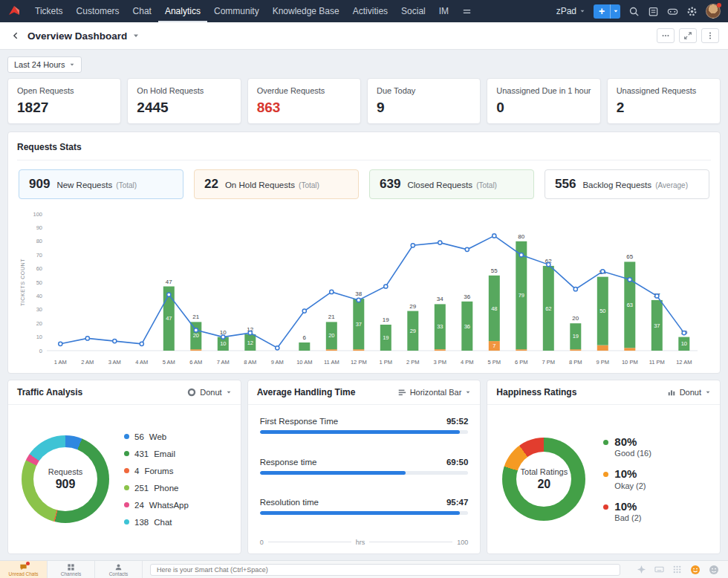 This screenshot has height=578, width=728. What do you see at coordinates (627, 184) in the screenshot?
I see `summary-pill-backlog-requests: 556Backlog Requests (Average)` at bounding box center [627, 184].